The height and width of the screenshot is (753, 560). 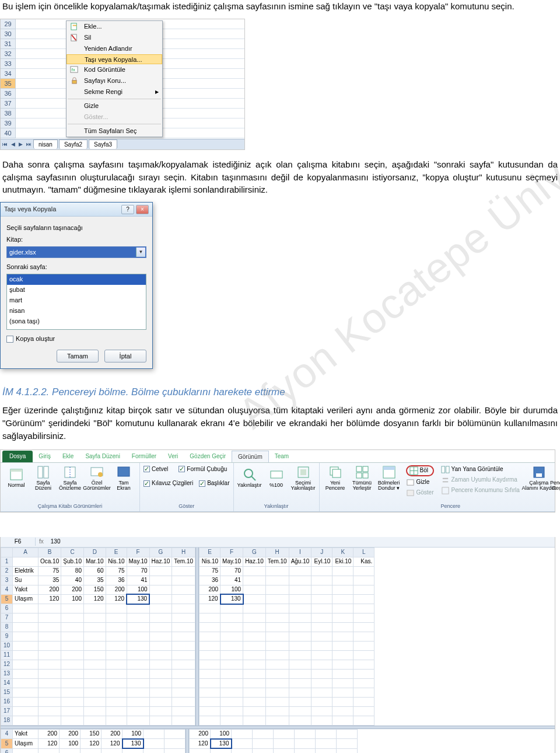 I want to click on col-header: L, so click(x=364, y=552).